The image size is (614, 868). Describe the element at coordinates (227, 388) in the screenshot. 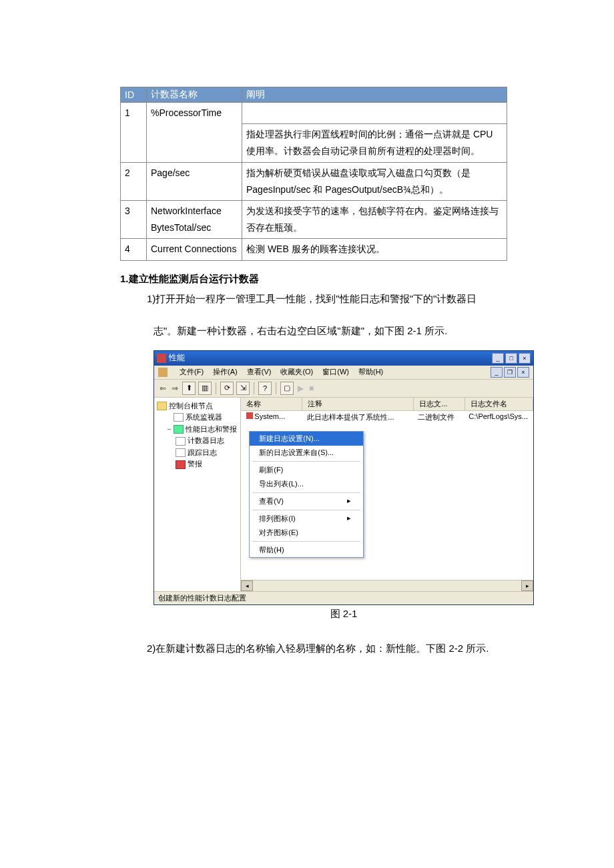

I see `refresh-button: ⟳` at that location.